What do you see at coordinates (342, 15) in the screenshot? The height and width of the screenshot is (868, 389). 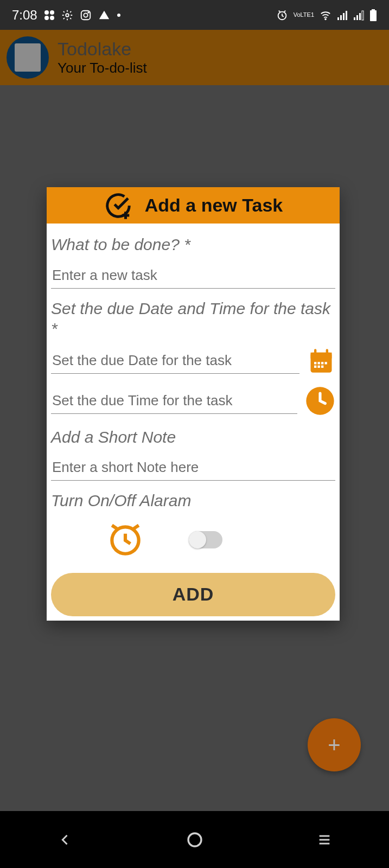 I see `signal-icon` at bounding box center [342, 15].